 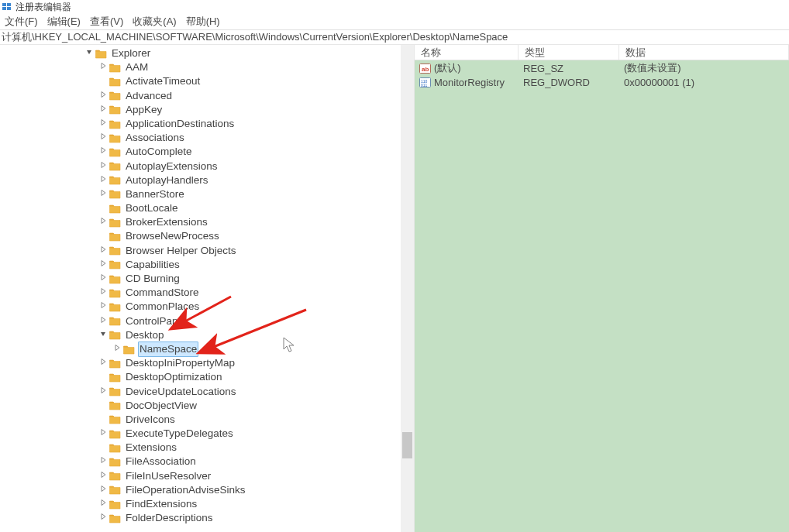 What do you see at coordinates (200, 448) in the screenshot?
I see `tree-item-extensions: Extensions` at bounding box center [200, 448].